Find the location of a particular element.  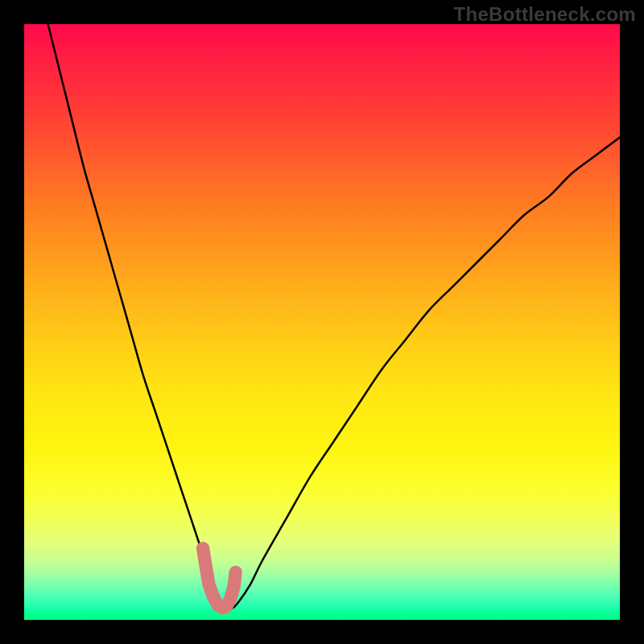

optimal-range-highlight is located at coordinates (219, 578).